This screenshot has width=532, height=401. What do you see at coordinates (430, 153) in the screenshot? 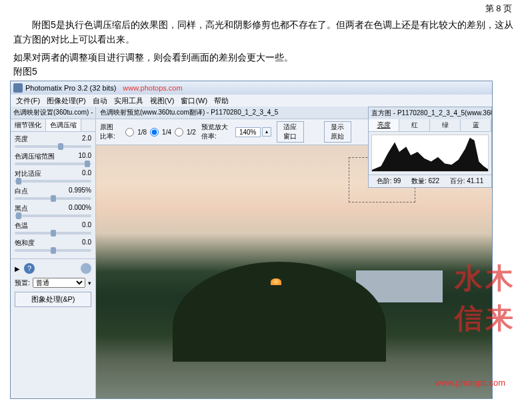
I see `histogram-chart` at bounding box center [430, 153].